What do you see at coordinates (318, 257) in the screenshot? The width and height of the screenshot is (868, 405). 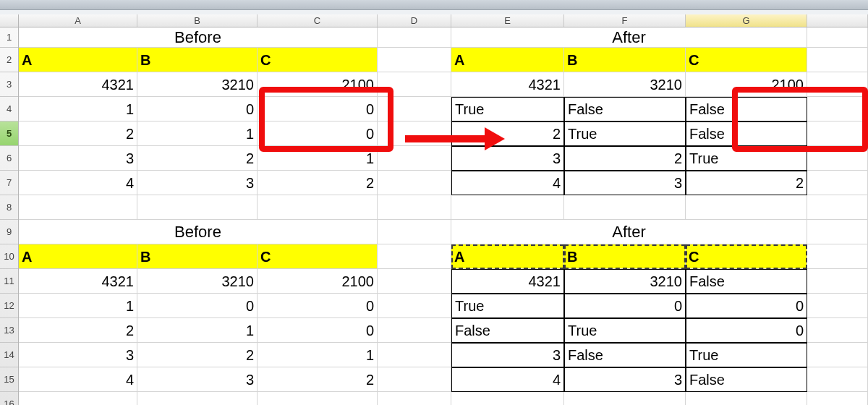 I see `hdr-C-2: C` at bounding box center [318, 257].